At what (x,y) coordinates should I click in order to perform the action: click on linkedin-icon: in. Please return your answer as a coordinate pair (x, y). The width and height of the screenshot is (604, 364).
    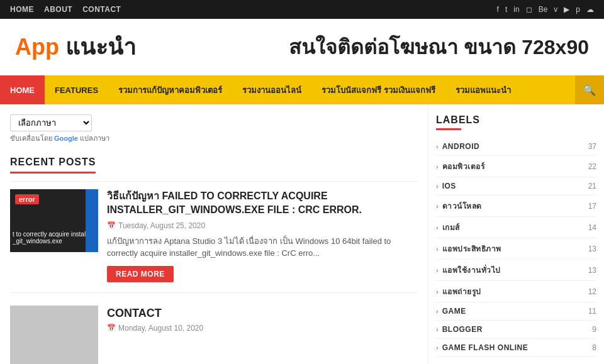
    Looking at the image, I should click on (516, 9).